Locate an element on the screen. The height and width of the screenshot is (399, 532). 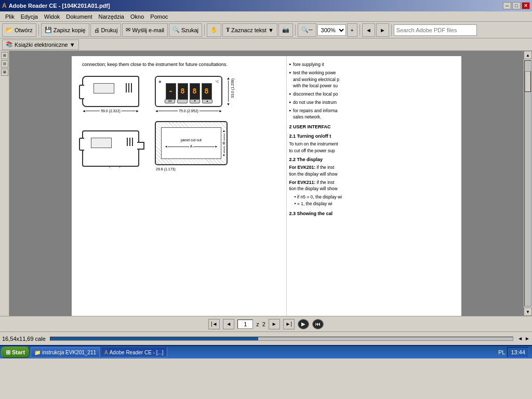
chevron-down-icon: ▼ is located at coordinates (73, 45).